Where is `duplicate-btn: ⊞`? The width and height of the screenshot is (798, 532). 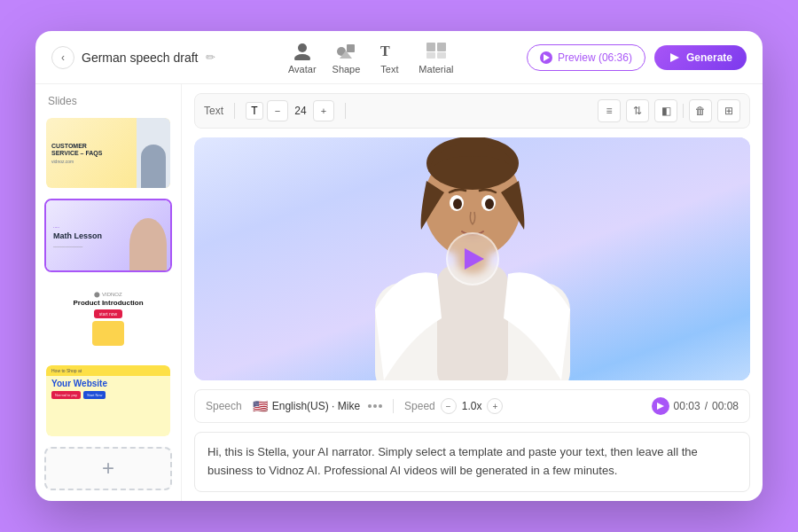 duplicate-btn: ⊞ is located at coordinates (729, 111).